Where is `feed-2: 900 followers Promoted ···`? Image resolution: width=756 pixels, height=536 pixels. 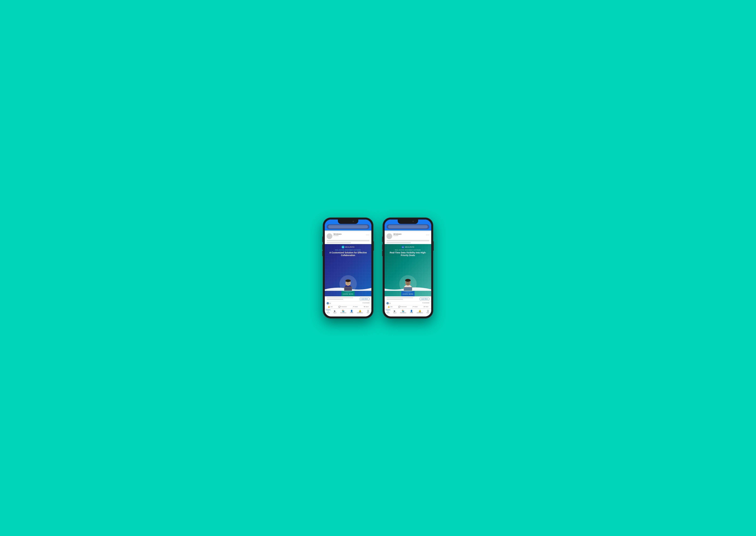
feed-2: 900 followers Promoted ··· is located at coordinates (408, 270).